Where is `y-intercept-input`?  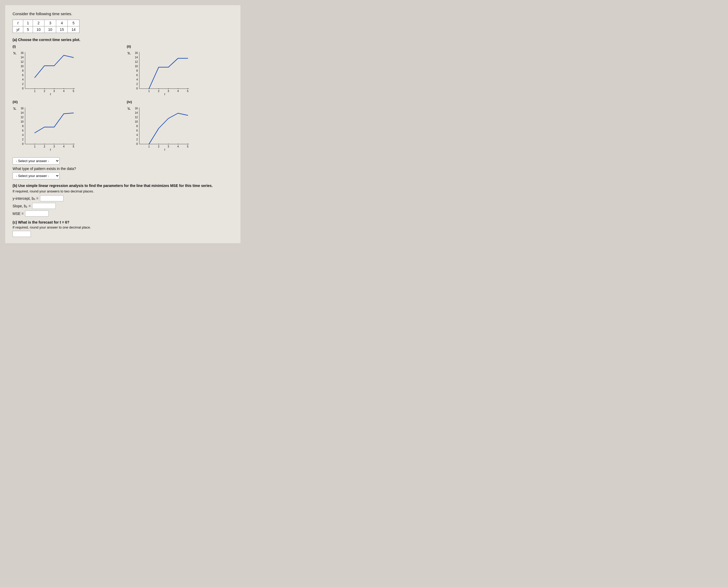 y-intercept-input is located at coordinates (52, 198).